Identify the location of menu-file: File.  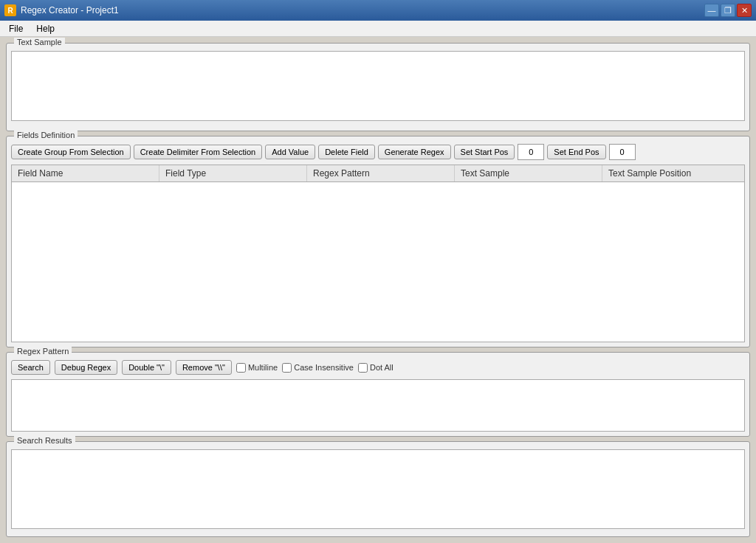
(16, 29).